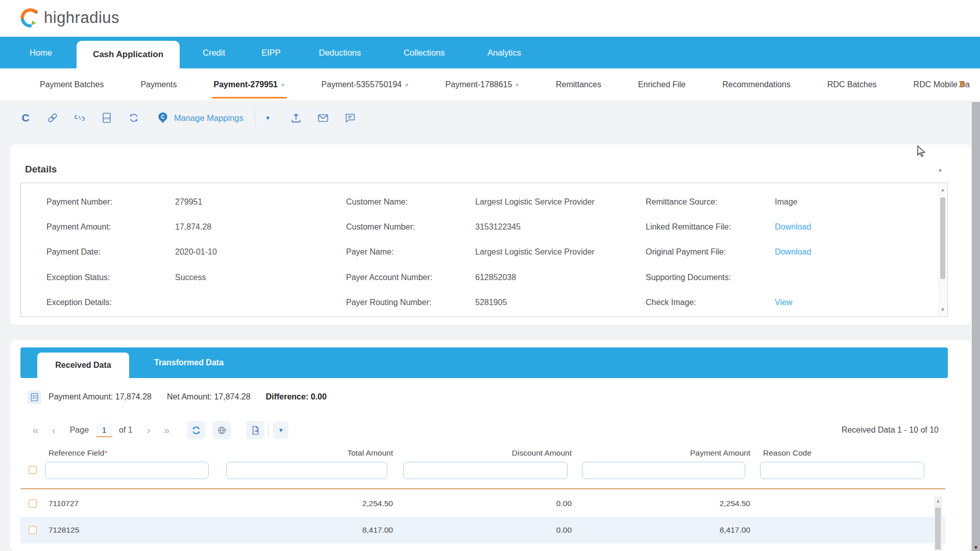 The image size is (980, 551). Describe the element at coordinates (54, 430) in the screenshot. I see `prev-page-icon: ‹` at that location.